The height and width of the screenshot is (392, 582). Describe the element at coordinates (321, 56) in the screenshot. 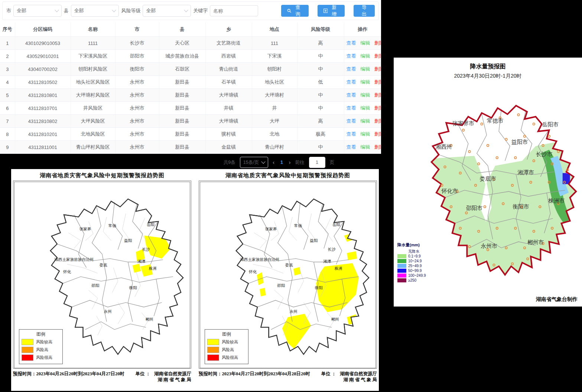

I see `cell-risk: 中` at that location.